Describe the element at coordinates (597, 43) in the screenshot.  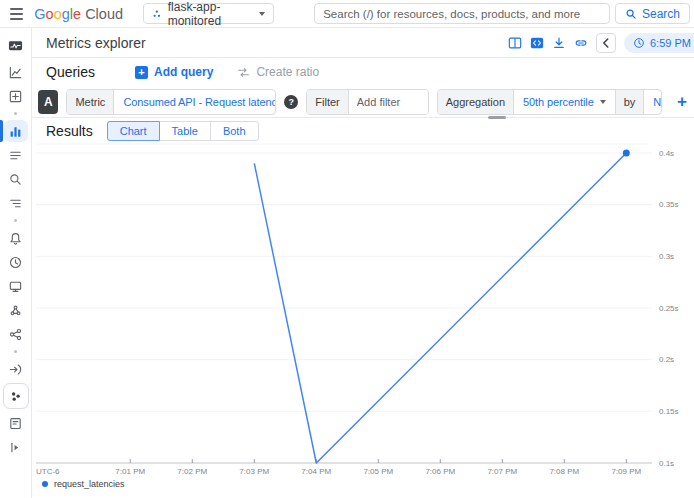
I see `header-actions: 6:59 PM - 7:0` at that location.